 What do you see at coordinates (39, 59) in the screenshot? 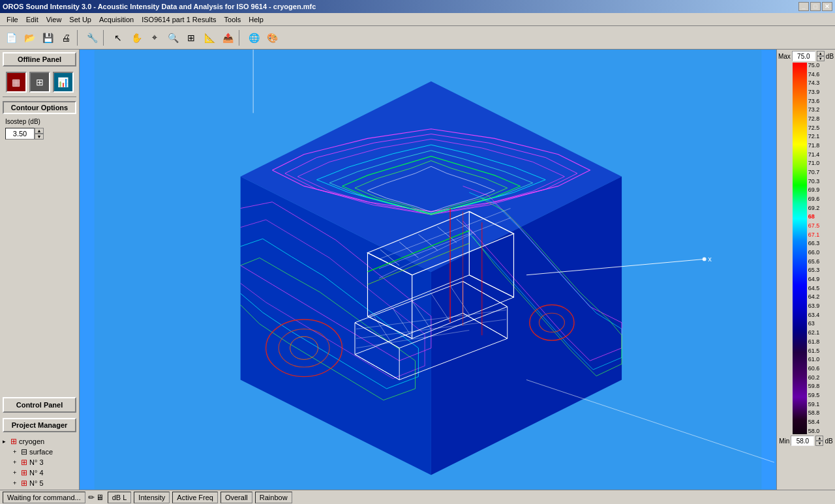
I see `offline-panel-header: Offline Panel` at bounding box center [39, 59].